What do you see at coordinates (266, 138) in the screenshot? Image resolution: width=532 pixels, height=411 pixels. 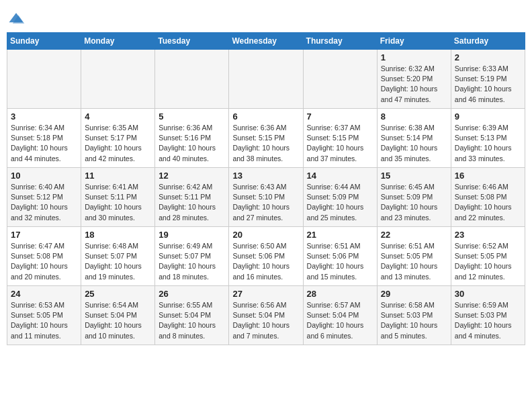 I see `week-row-2: 3Sunrise: 6:34 AM Sunset: 5:18 PM Daylig…` at bounding box center [266, 138].